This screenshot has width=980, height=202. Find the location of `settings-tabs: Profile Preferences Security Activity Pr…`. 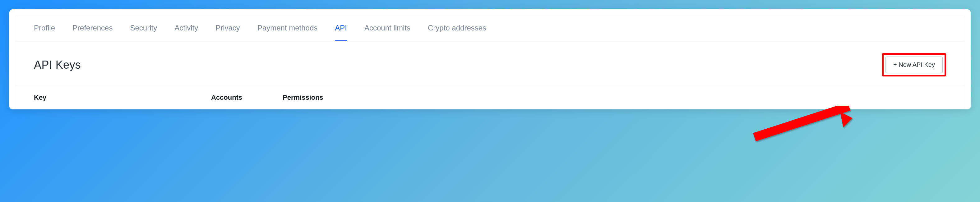

settings-tabs: Profile Preferences Security Activity Pr… is located at coordinates (490, 28).